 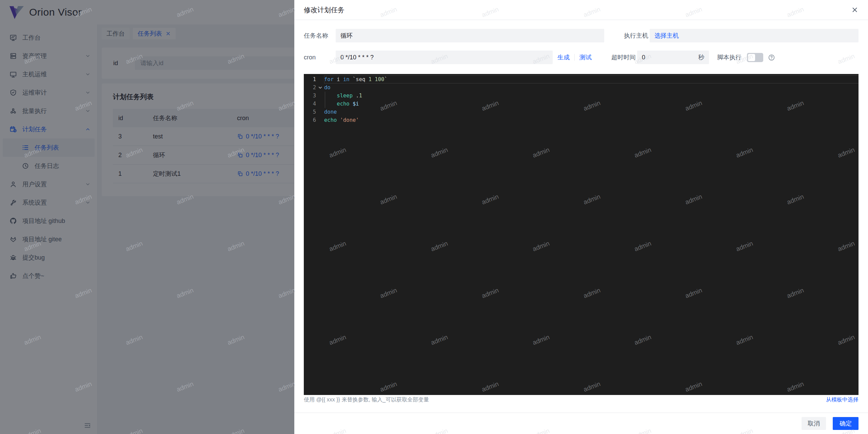 I want to click on timeout-field: 秒, so click(x=673, y=57).